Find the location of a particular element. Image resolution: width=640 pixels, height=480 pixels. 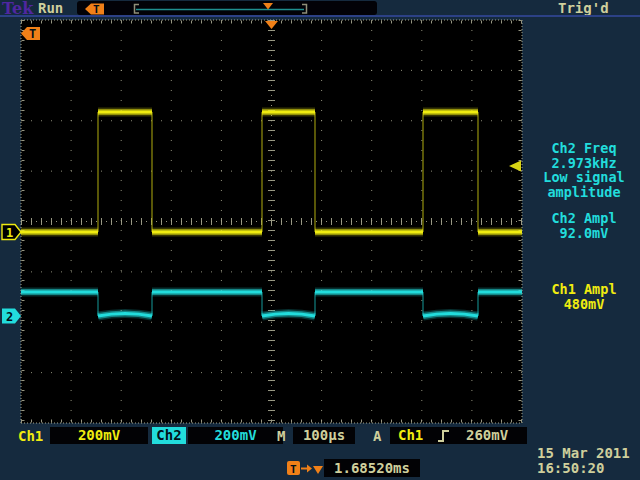

time-label: 16:50:20 is located at coordinates (584, 468).